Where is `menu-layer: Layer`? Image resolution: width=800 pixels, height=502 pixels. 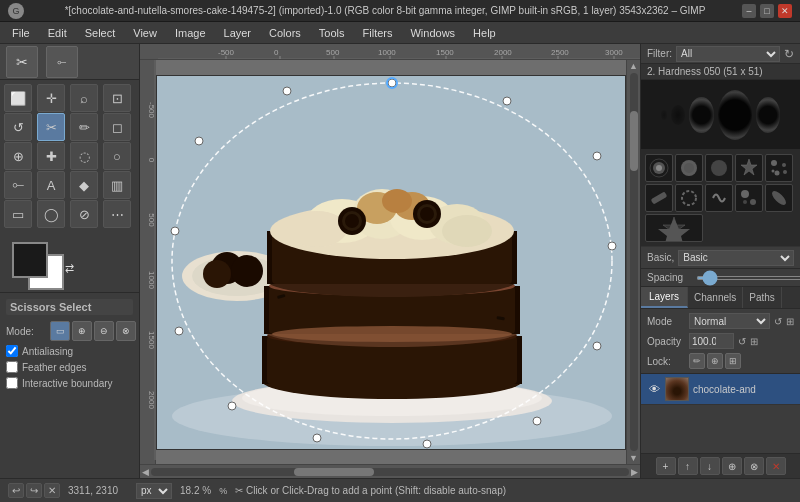 menu-layer: Layer is located at coordinates (238, 33).